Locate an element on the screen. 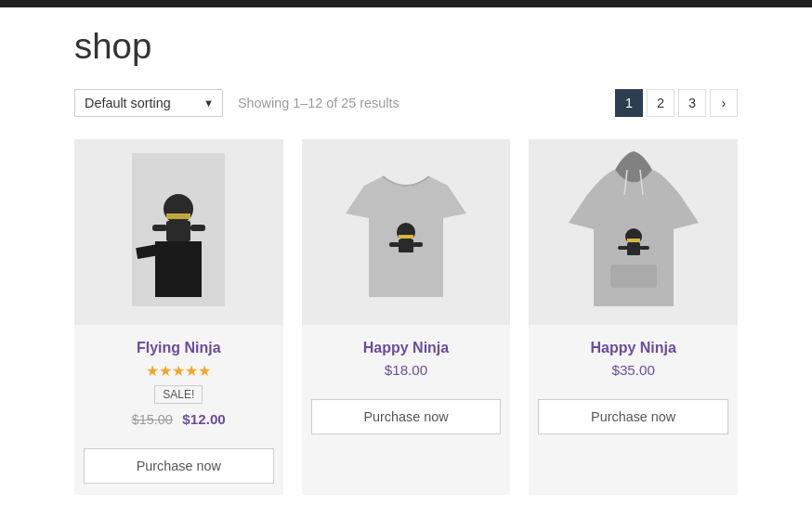  purchase-btn-happy-ninja-shirt: Purchase now is located at coordinates (407, 417).